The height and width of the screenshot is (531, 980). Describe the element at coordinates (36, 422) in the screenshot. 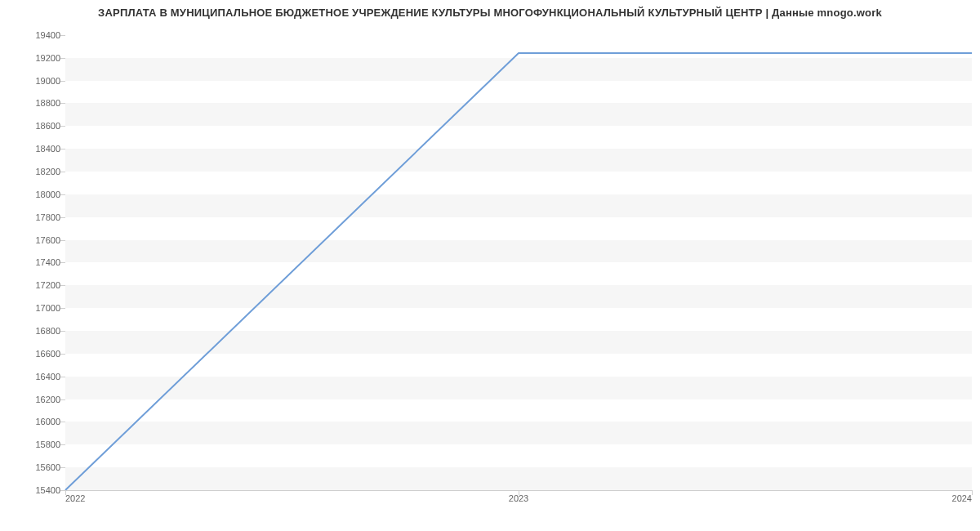

I see `y-axis-label: 16000` at that location.